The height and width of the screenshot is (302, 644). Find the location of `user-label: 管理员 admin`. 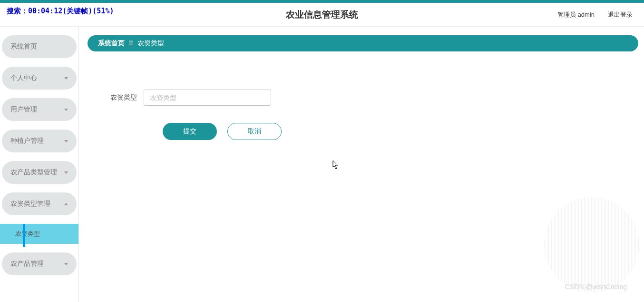

user-label: 管理员 admin is located at coordinates (576, 15).